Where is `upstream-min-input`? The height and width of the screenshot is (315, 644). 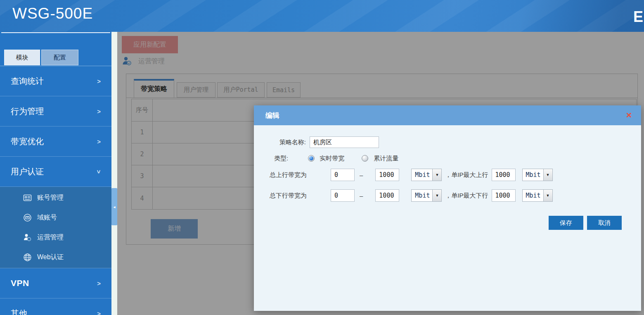
upstream-min-input is located at coordinates (343, 175).